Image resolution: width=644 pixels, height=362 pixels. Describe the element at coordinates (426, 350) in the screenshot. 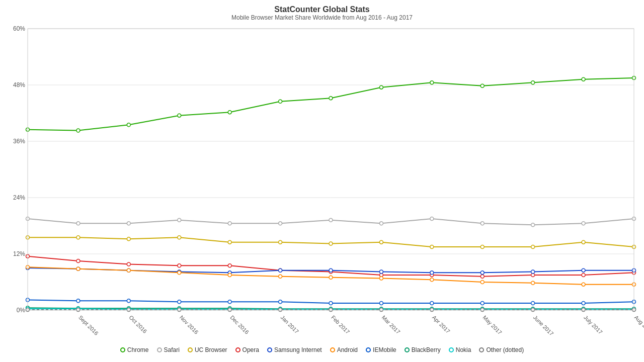

I see `legend-label: BlackBerry` at that location.